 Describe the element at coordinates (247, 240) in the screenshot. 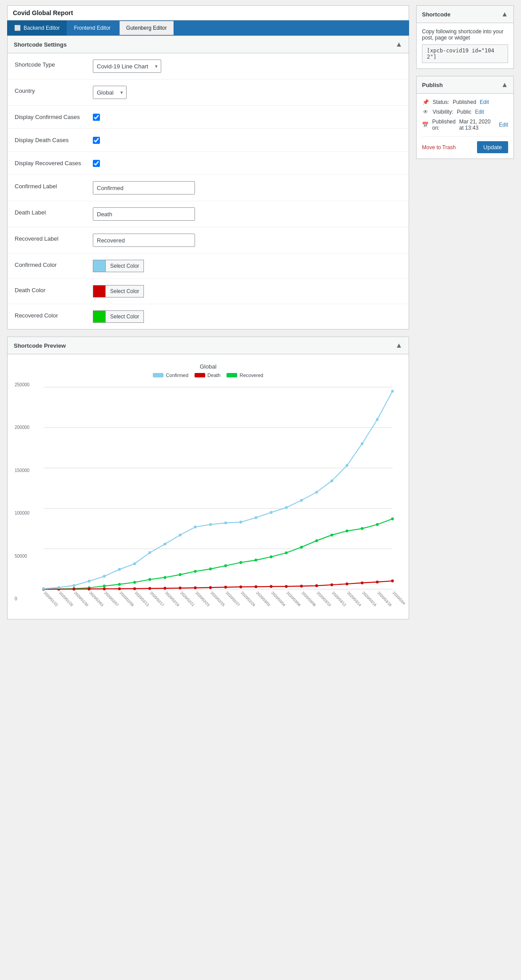

I see `recovered-label-control` at that location.